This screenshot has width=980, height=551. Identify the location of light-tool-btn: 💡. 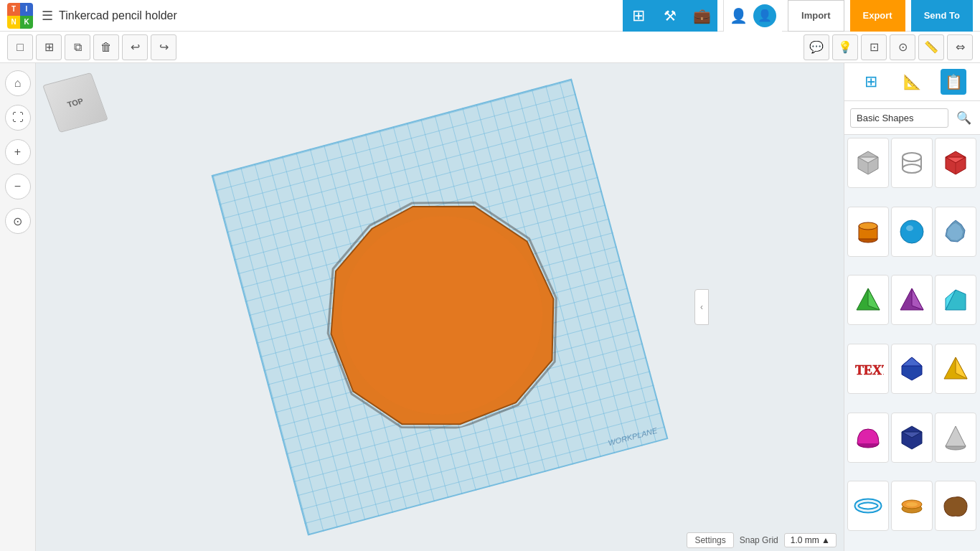
(845, 47).